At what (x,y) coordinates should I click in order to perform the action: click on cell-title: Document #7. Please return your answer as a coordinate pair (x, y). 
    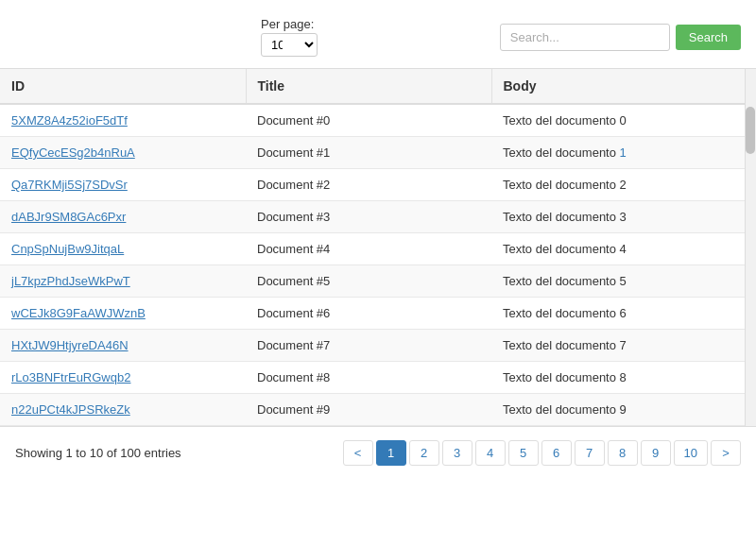
    Looking at the image, I should click on (369, 346).